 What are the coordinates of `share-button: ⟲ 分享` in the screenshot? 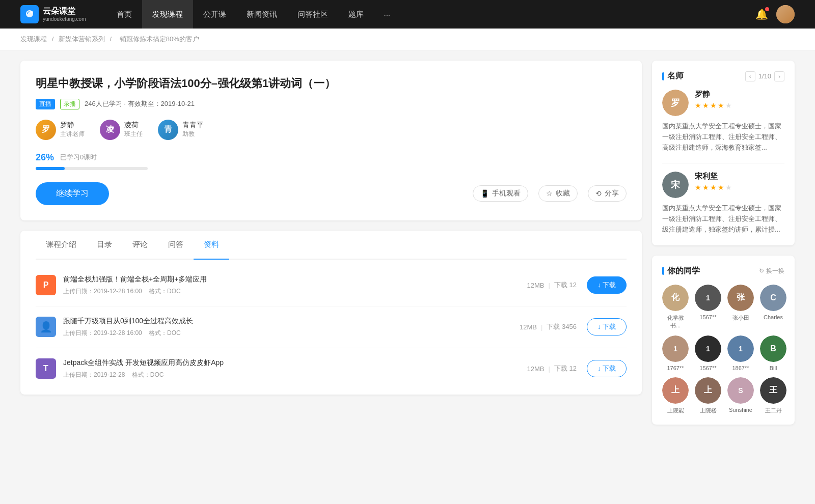 It's located at (607, 193).